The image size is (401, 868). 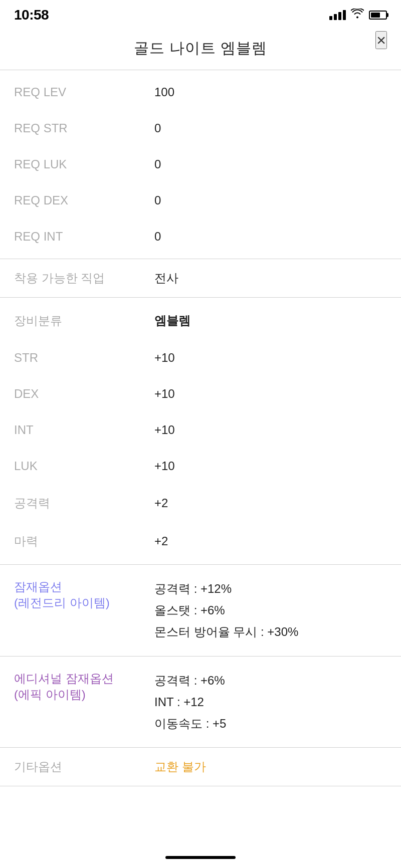 I want to click on req-dex-value: 0, so click(x=271, y=200).